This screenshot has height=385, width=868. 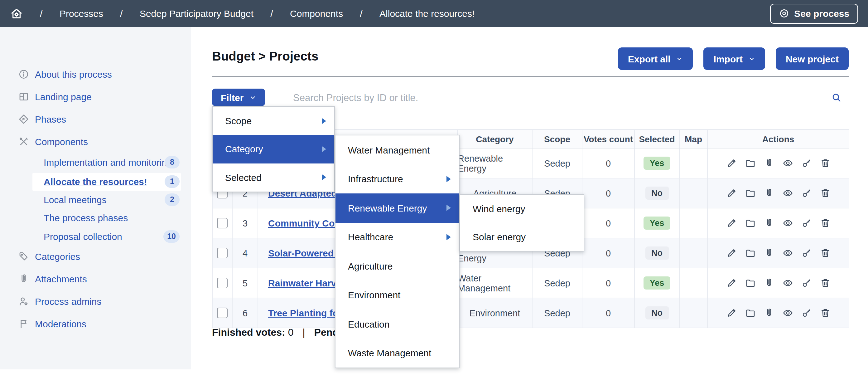 What do you see at coordinates (95, 257) in the screenshot?
I see `sidebar-item-categories: Categories` at bounding box center [95, 257].